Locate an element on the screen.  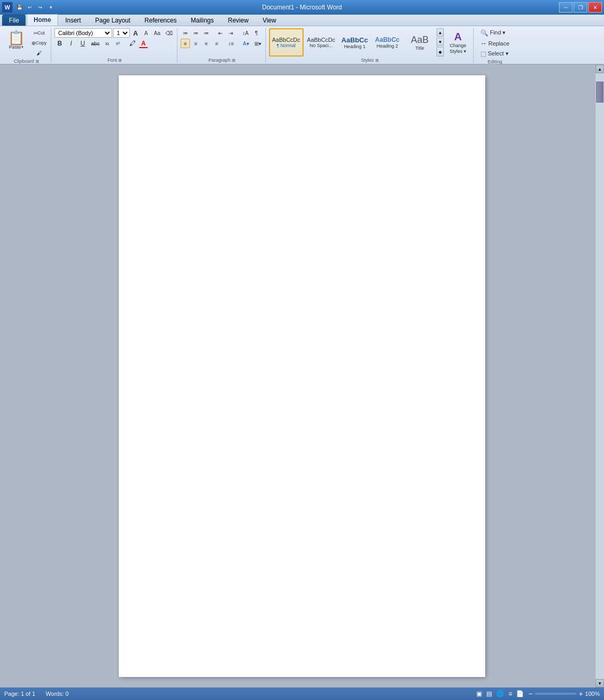
bold-button: B is located at coordinates (60, 43).